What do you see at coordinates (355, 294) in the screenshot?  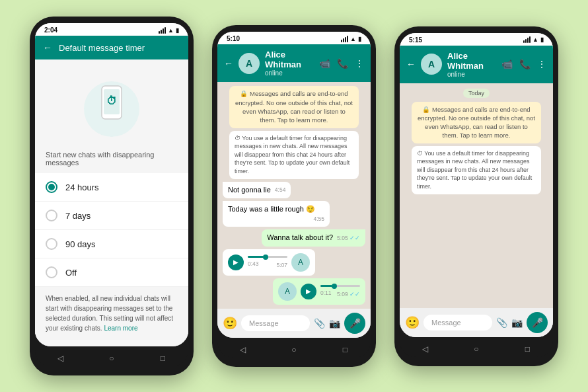 I see `audio-ticks-sent: ✓✓` at bounding box center [355, 294].